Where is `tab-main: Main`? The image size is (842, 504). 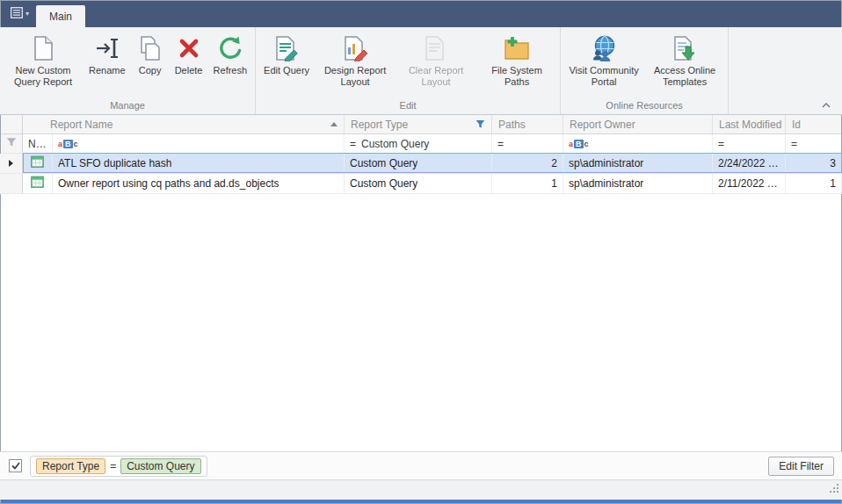
tab-main: Main is located at coordinates (61, 16).